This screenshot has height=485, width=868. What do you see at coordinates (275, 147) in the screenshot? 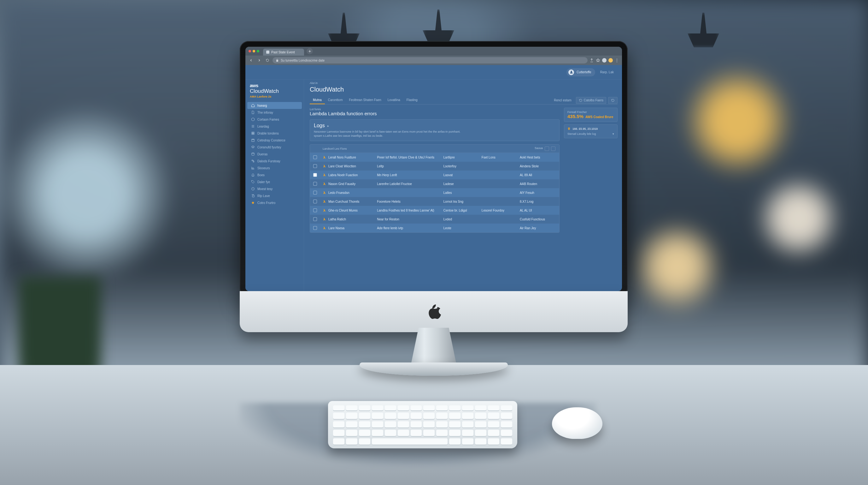
I see `sidebar-item-consnufd-fyurtey: Consnufd fyurtey` at bounding box center [275, 147].